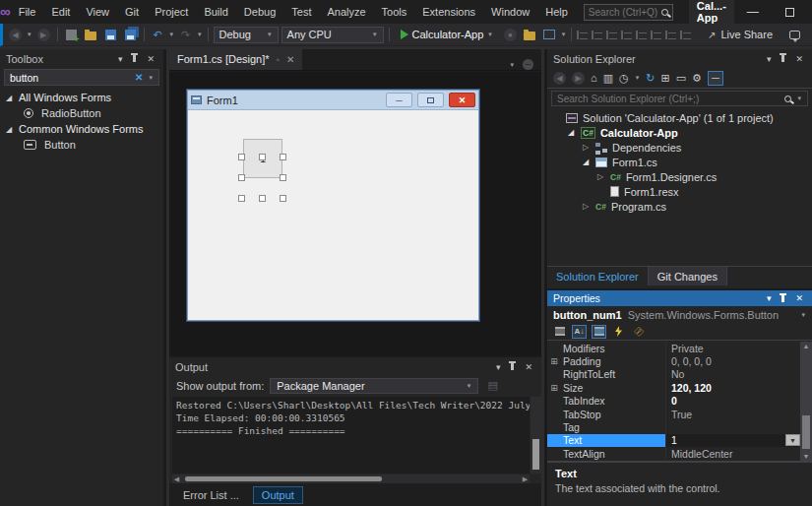 This screenshot has width=812, height=506. What do you see at coordinates (679, 191) in the screenshot?
I see `tree-item-form1-resx: Form1.resx` at bounding box center [679, 191].